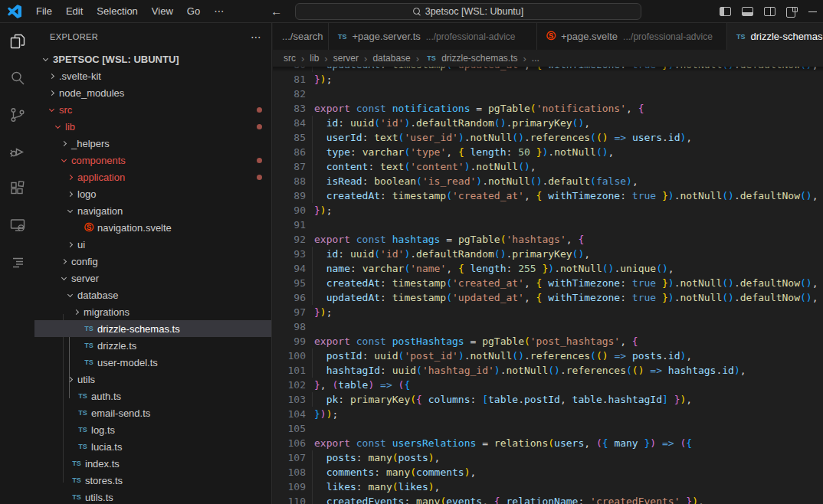  I want to click on code-line-87: 87 content: text('content').notNull(),, so click(548, 167).